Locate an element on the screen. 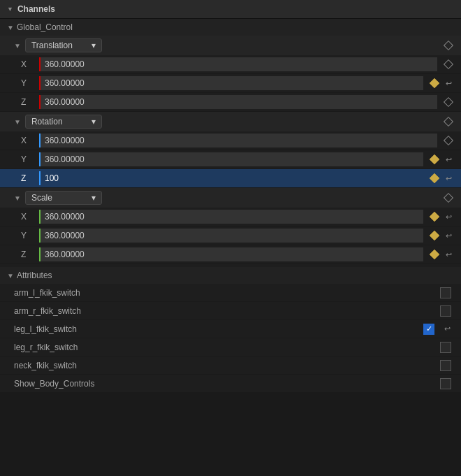  translation-y-revert: ↩ is located at coordinates (448, 84).